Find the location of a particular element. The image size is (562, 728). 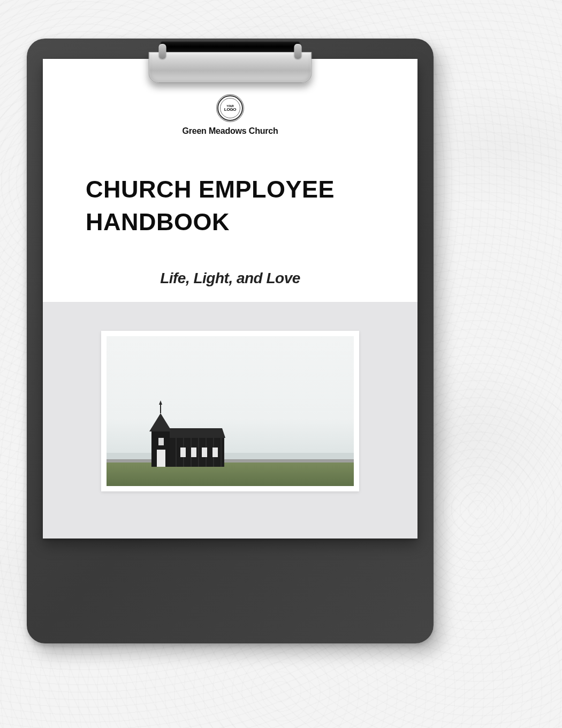

title-line-1: CHURCH EMPLOYEE is located at coordinates (210, 189).